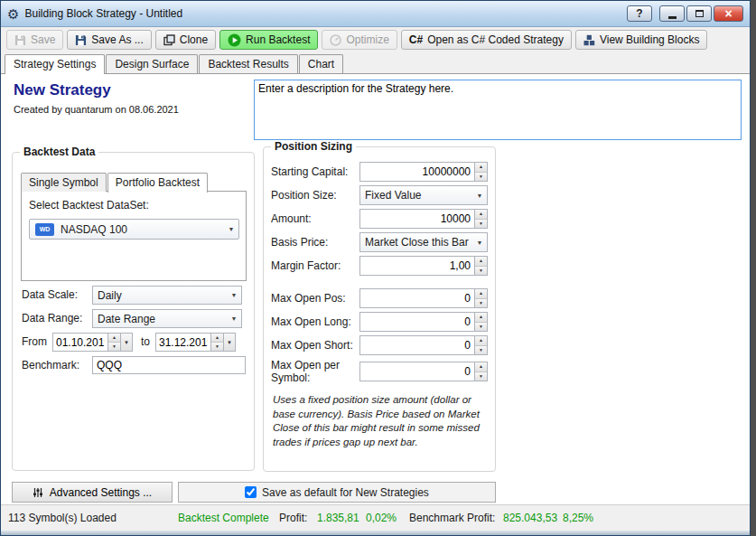 This screenshot has height=536, width=756. Describe the element at coordinates (302, 242) in the screenshot. I see `basis-price-label: Basis Price:` at that location.